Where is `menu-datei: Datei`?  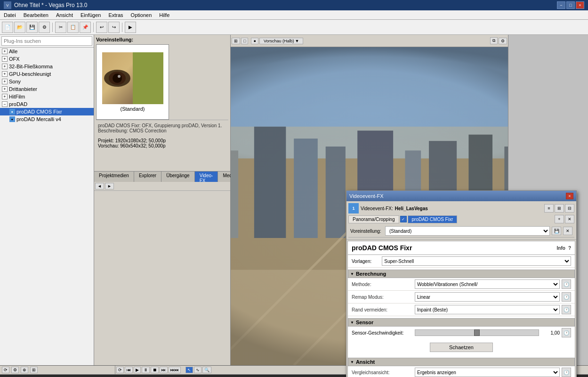 menu-datei: Datei is located at coordinates (10, 15).